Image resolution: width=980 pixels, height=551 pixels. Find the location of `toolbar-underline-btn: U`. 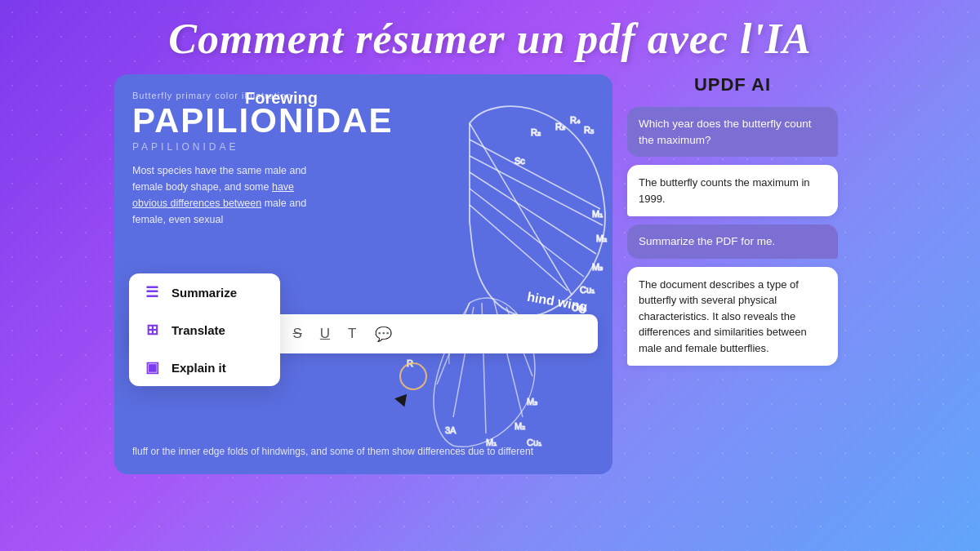

toolbar-underline-btn: U is located at coordinates (325, 334).